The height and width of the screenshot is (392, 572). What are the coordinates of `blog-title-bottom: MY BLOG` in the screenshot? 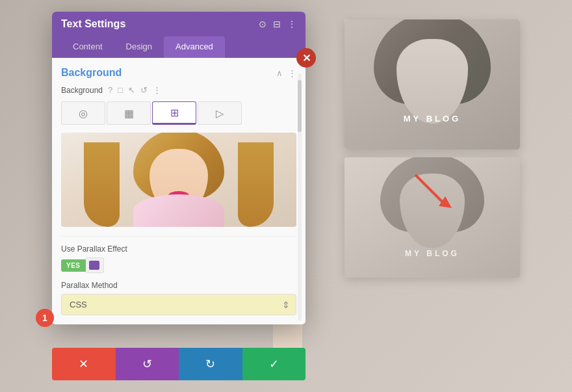 It's located at (432, 254).